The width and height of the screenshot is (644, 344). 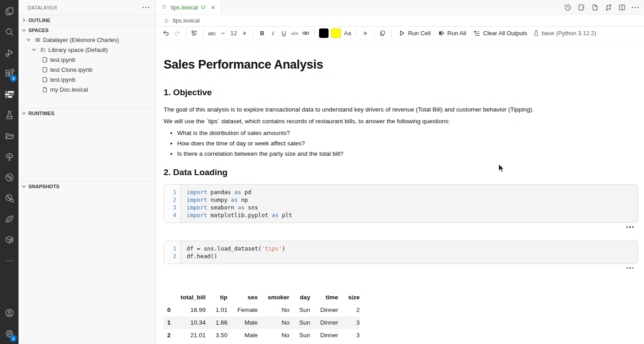 What do you see at coordinates (365, 33) in the screenshot?
I see `insert-block-button: +` at bounding box center [365, 33].